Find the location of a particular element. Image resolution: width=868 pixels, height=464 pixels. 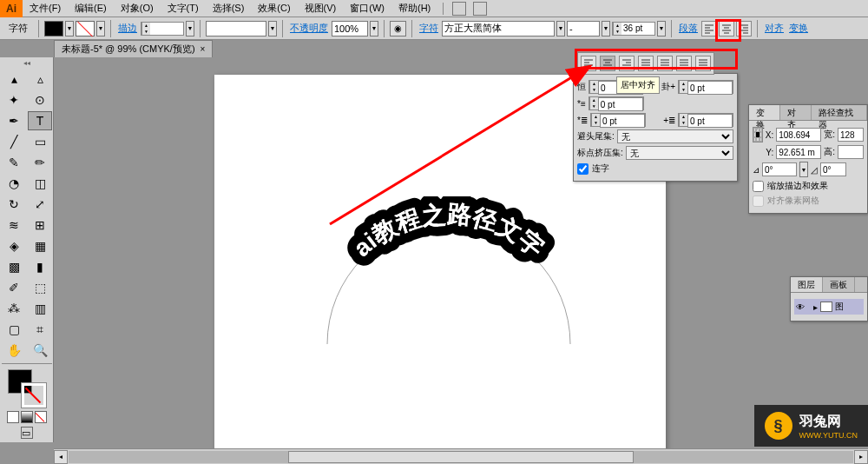

lasso-tool: ⊙ is located at coordinates (40, 100).